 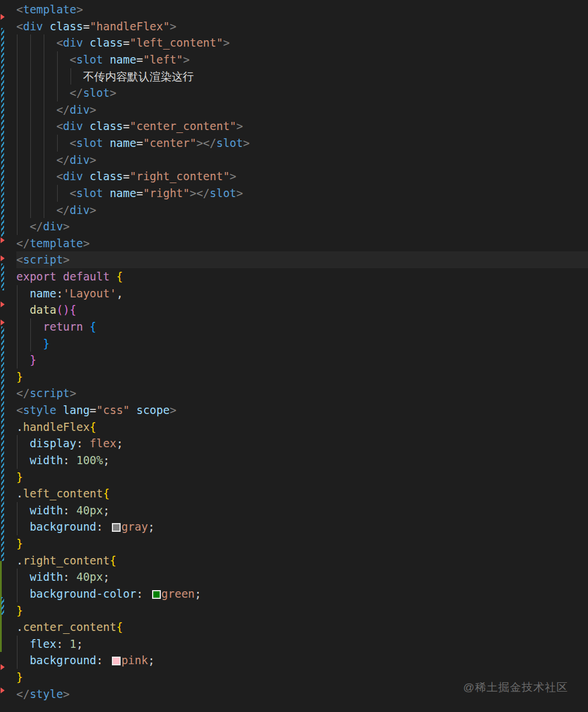 I want to click on code-token: data, so click(x=43, y=310).